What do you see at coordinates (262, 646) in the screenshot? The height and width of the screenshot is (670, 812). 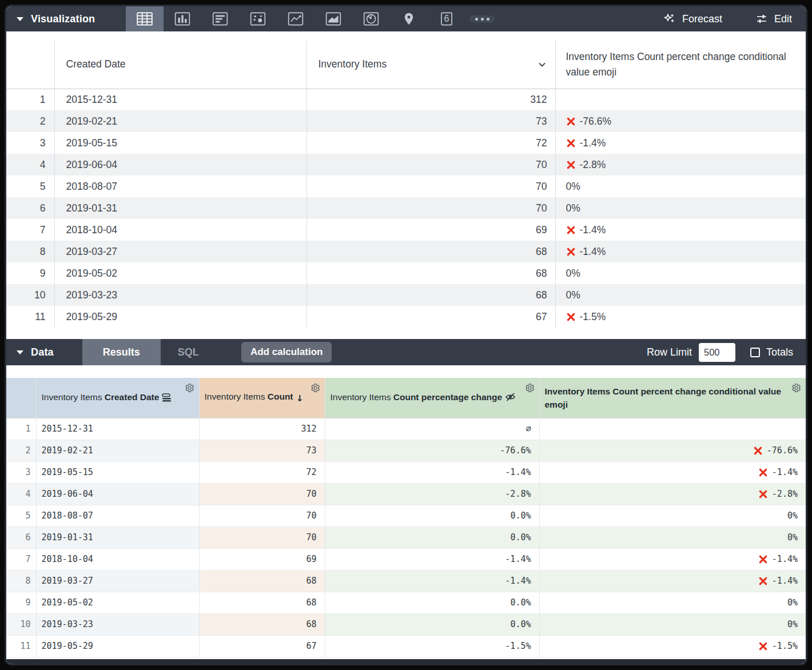 I see `count-cell: 67` at bounding box center [262, 646].